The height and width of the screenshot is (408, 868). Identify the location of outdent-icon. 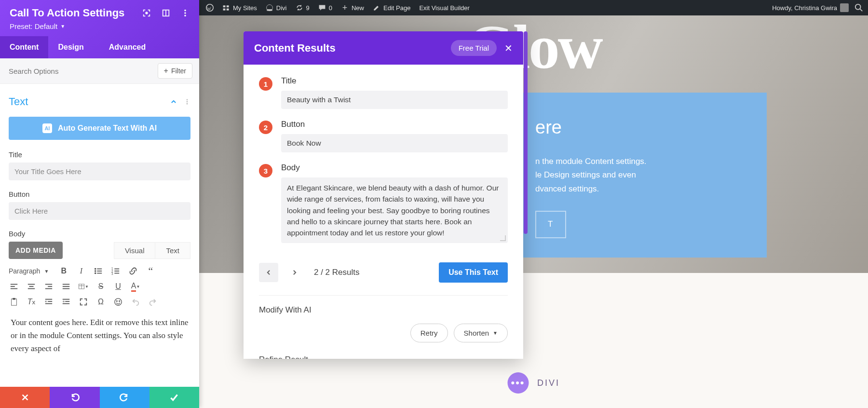
(49, 302).